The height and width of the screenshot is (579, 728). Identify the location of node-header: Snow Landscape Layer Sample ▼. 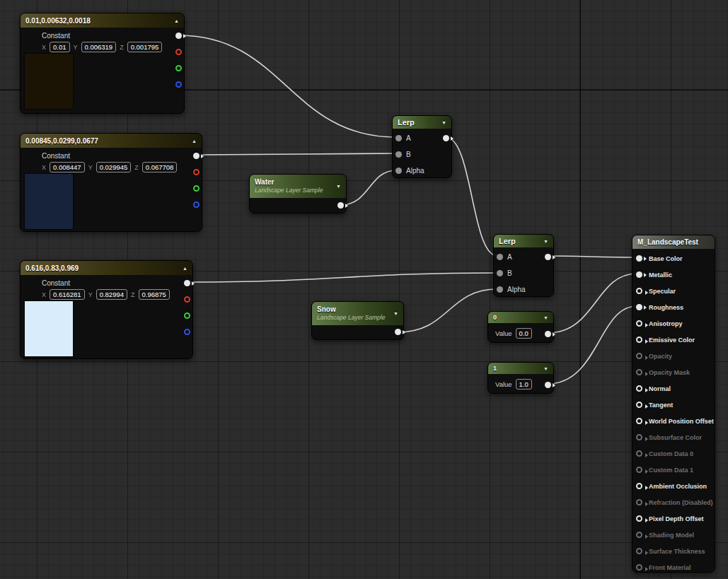
(358, 314).